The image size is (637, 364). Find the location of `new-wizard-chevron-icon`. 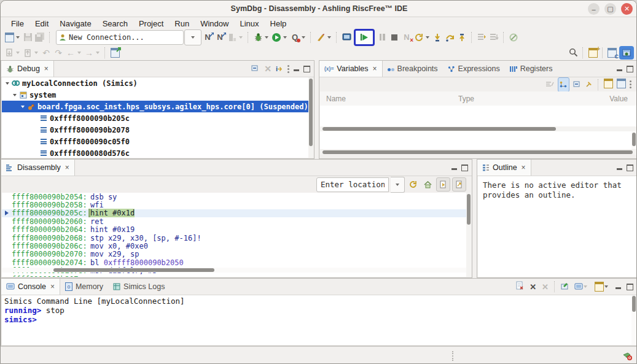

new-wizard-chevron-icon is located at coordinates (18, 37).